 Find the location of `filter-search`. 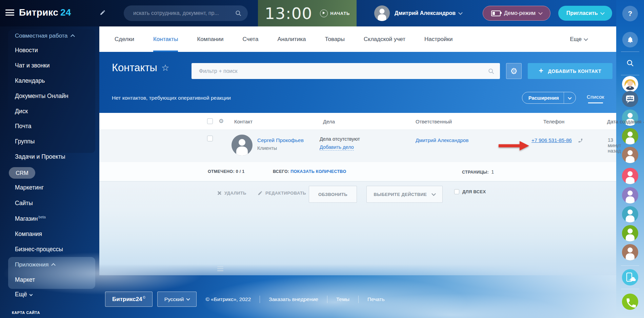

filter-search is located at coordinates (346, 71).